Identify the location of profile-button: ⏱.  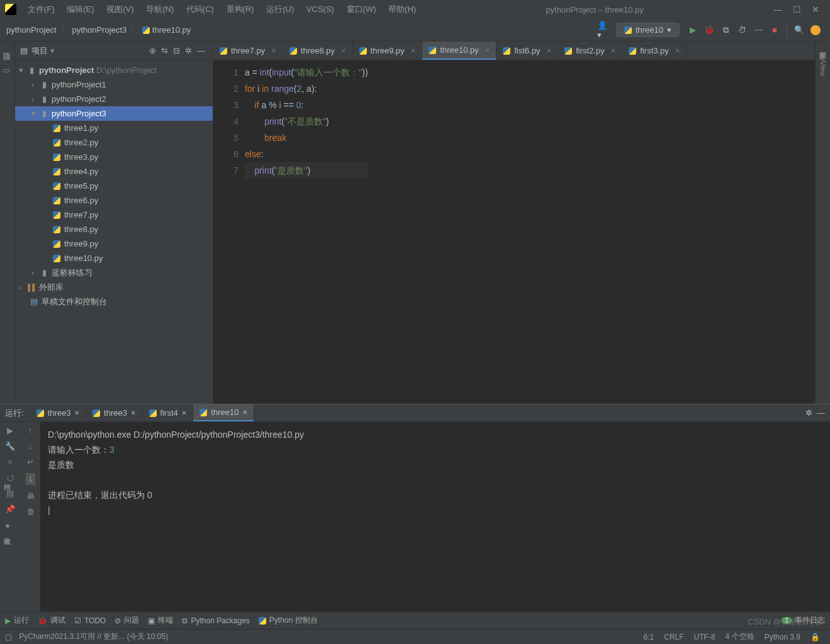
(742, 30).